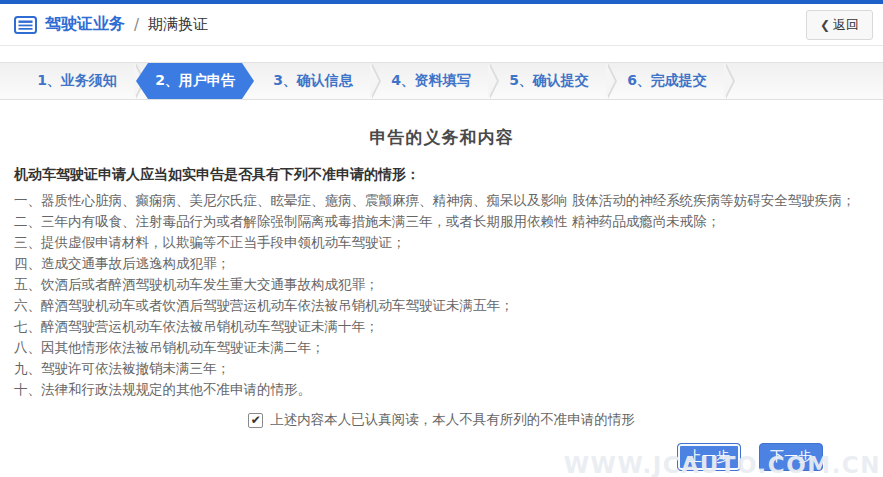 This screenshot has width=883, height=477. Describe the element at coordinates (442, 420) in the screenshot. I see `agreement-row: ✔ 上述内容本人已认真阅读，本人不具有所列的不准申请的情形` at that location.